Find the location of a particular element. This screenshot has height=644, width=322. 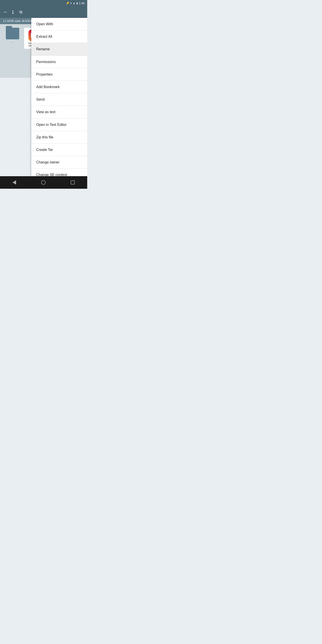

folder-item-parent: .. is located at coordinates (12, 36).